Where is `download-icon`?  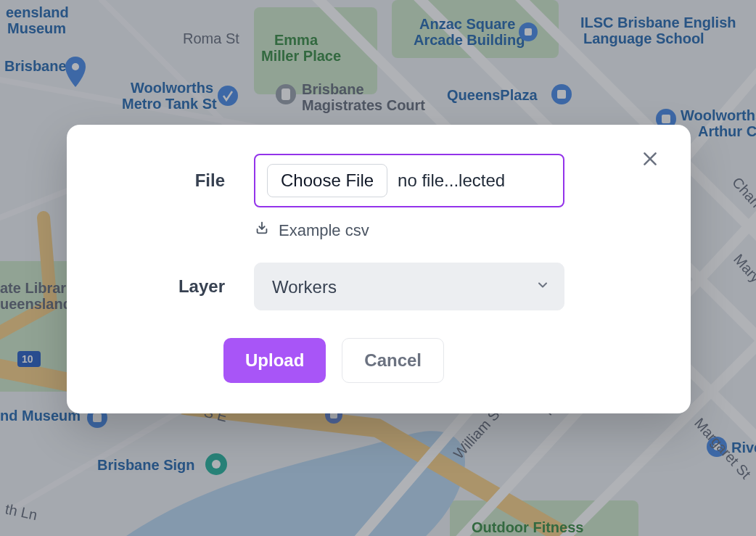 download-icon is located at coordinates (262, 231).